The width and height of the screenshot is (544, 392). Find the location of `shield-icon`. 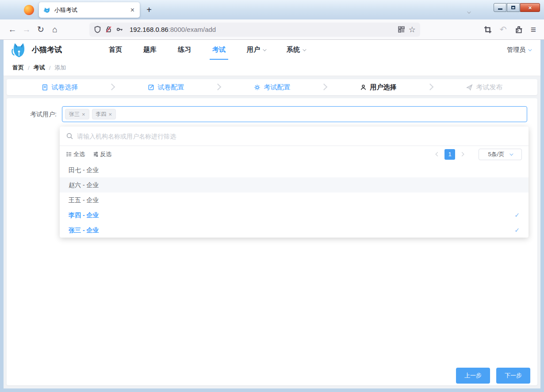

shield-icon is located at coordinates (97, 29).